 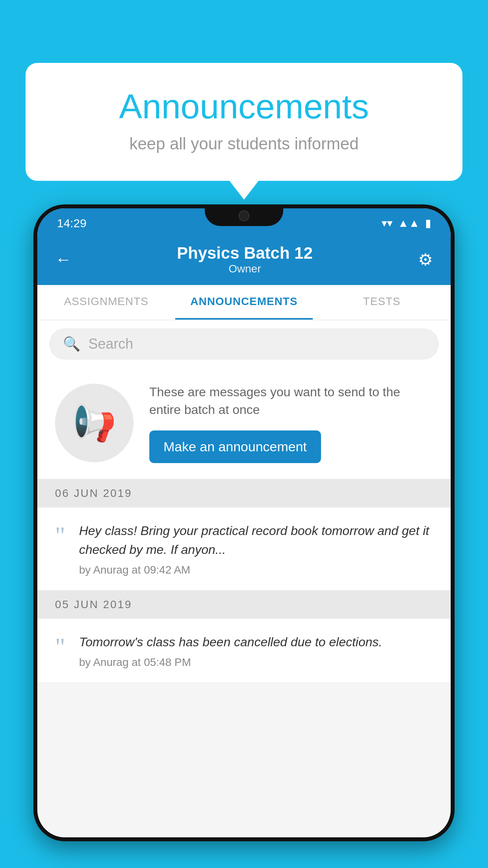 I want to click on settings-button: ⚙, so click(x=426, y=259).